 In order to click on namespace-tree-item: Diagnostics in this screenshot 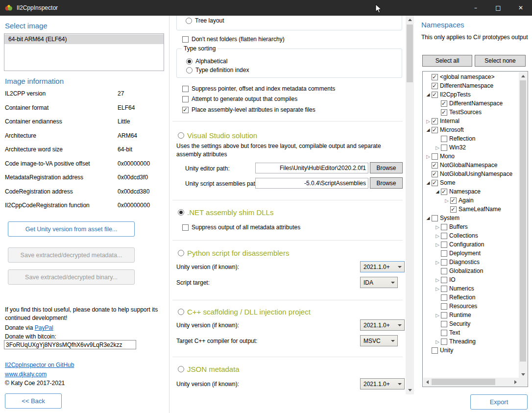, I will do `click(471, 262)`.